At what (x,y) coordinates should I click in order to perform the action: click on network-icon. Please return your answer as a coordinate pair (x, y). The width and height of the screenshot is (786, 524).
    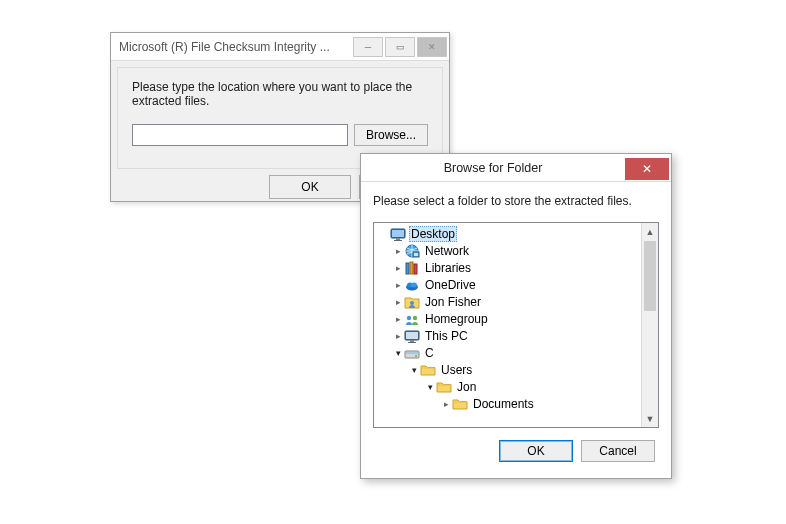
    Looking at the image, I should click on (412, 251).